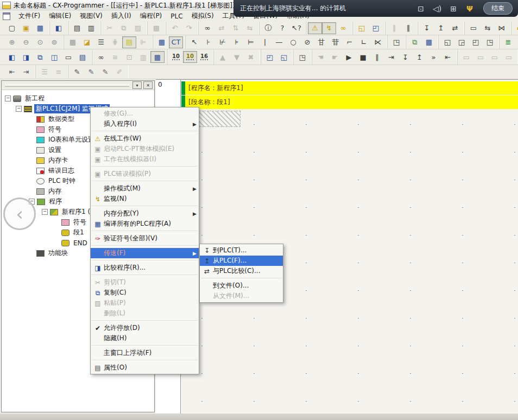 The height and width of the screenshot is (420, 518). Describe the element at coordinates (476, 42) in the screenshot. I see `window-check-icon: ◰` at that location.